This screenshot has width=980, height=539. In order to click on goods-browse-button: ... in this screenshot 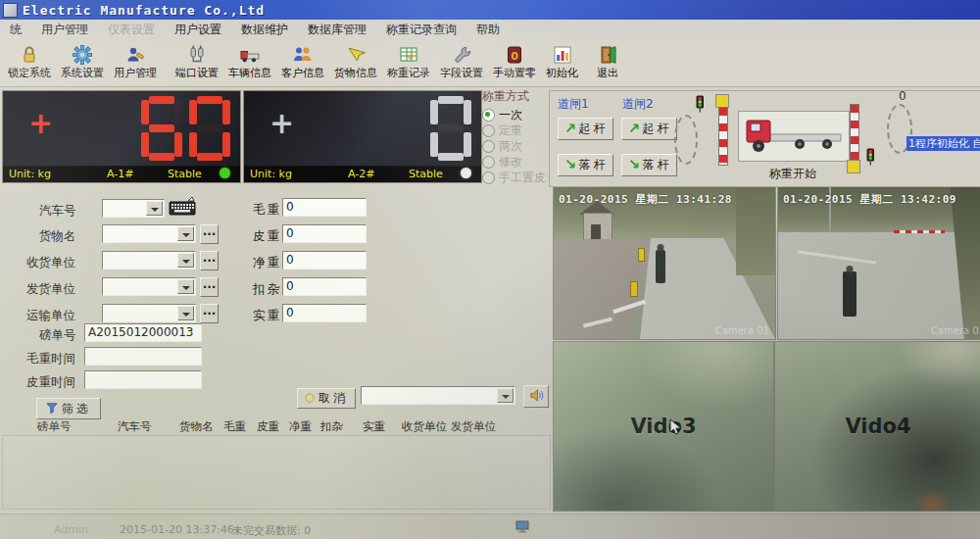, I will do `click(210, 234)`.